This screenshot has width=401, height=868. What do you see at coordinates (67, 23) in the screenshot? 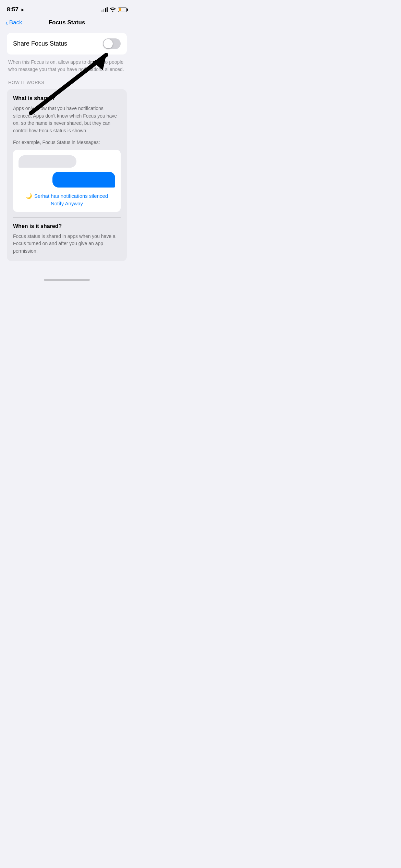
I see `page-title: Focus Status` at bounding box center [67, 23].